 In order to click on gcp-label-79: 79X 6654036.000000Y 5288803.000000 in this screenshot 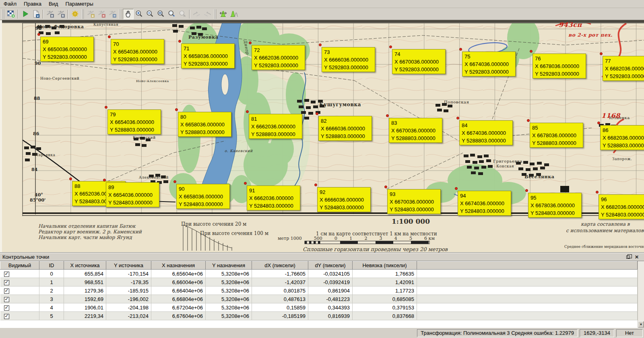, I will do `click(134, 122)`.